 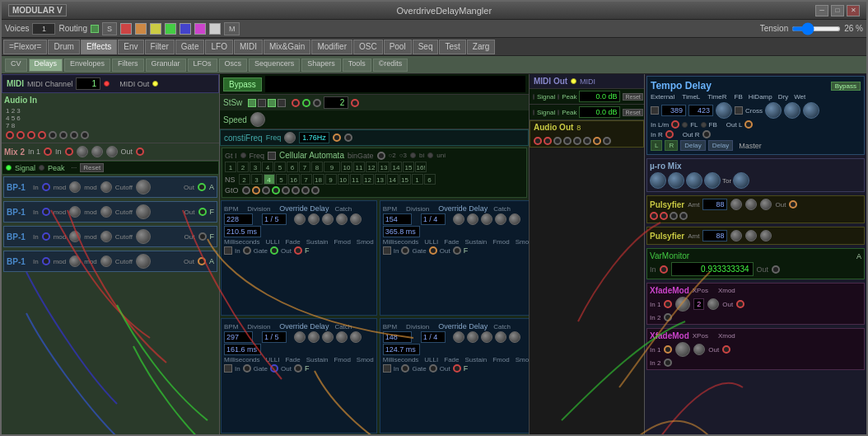 I want to click on xfm1-in2-jack, so click(x=668, y=317).